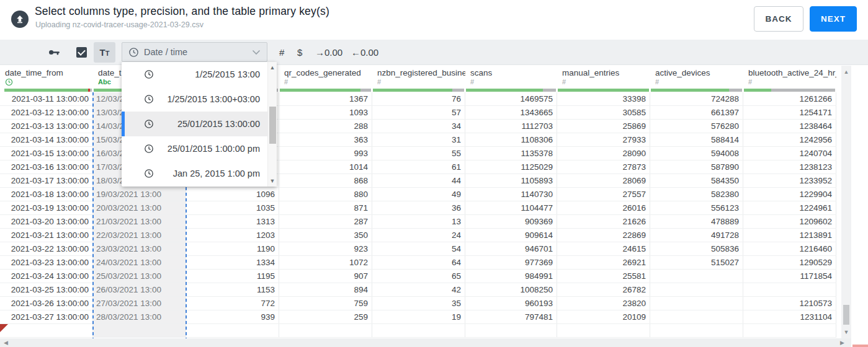 This screenshot has height=347, width=868. Describe the element at coordinates (199, 174) in the screenshot. I see `dropdown-item: Jan 25, 2015 1:00 pm` at that location.